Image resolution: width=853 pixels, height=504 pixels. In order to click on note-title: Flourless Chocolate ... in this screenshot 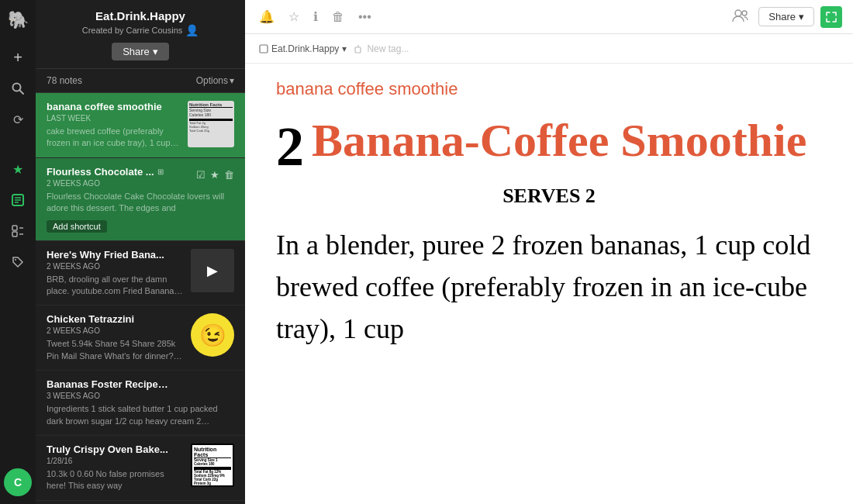, I will do `click(101, 172)`.